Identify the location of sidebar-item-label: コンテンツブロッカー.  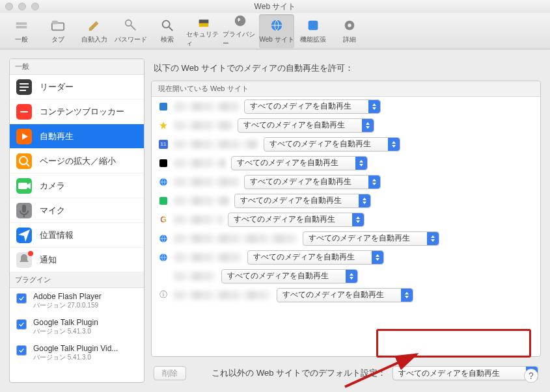
(82, 112).